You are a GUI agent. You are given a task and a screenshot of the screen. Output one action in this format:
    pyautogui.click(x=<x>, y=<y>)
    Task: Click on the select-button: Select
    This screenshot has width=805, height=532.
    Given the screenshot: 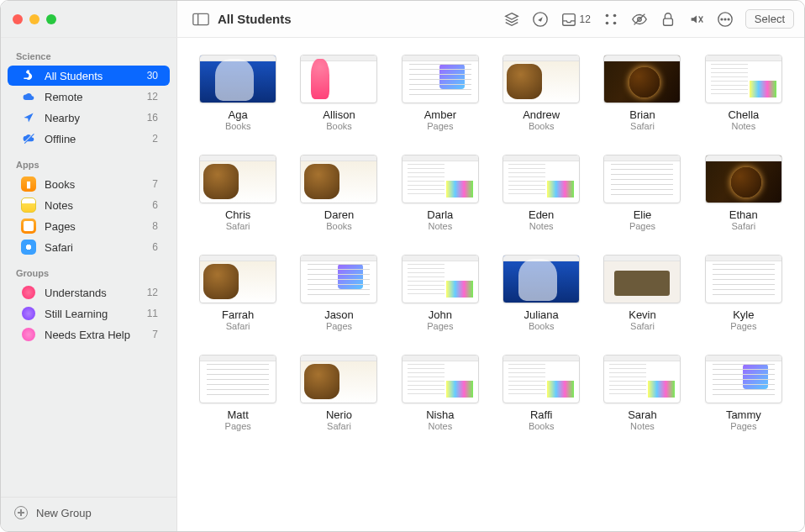 What is the action you would take?
    pyautogui.click(x=770, y=18)
    